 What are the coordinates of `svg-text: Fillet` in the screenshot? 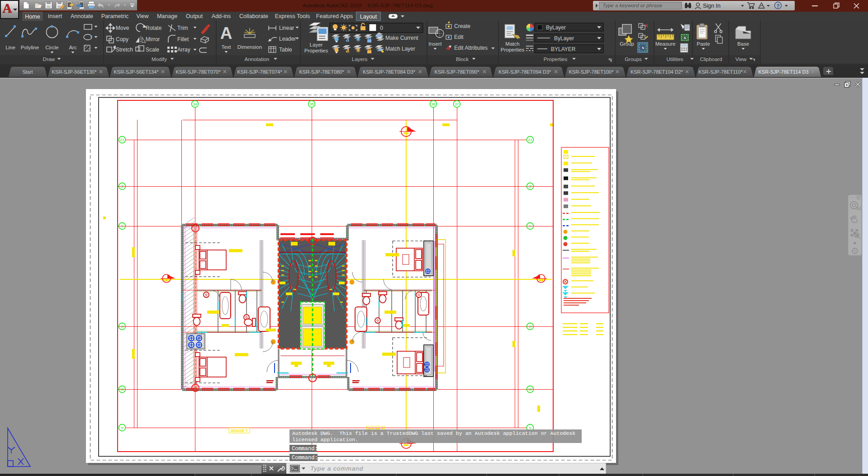 It's located at (183, 39).